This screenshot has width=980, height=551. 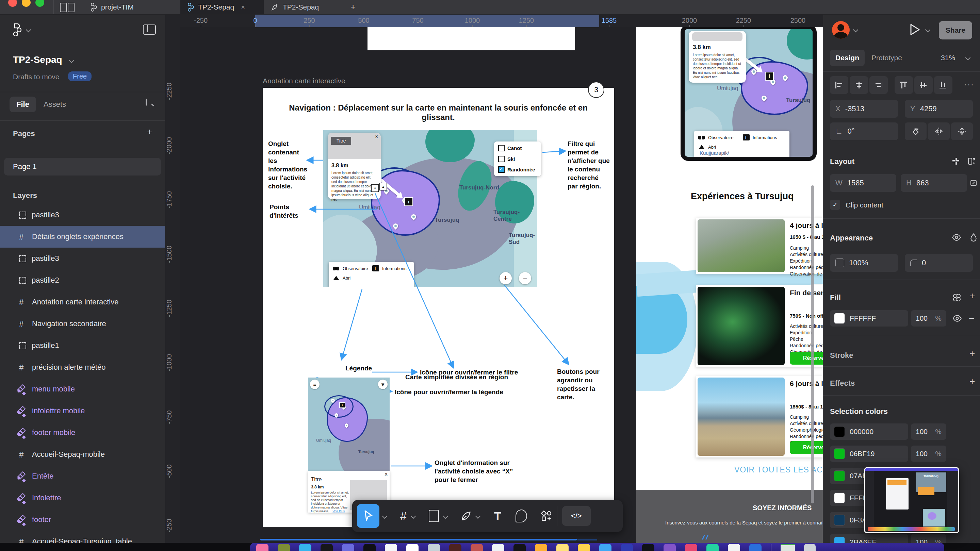 I want to click on close-tab-icon: ×, so click(x=243, y=8).